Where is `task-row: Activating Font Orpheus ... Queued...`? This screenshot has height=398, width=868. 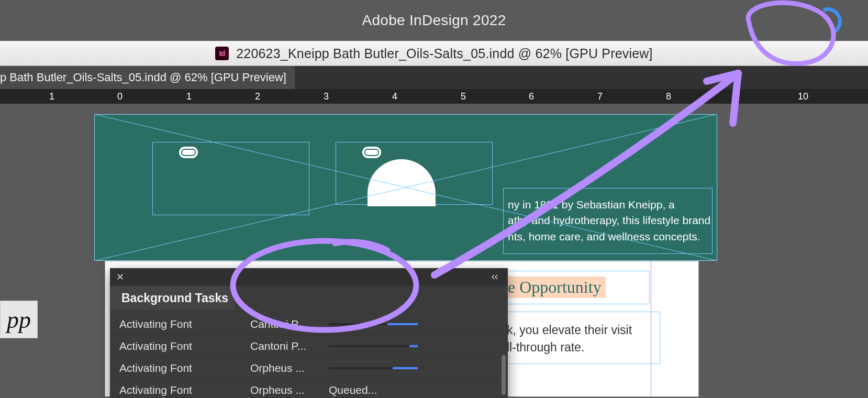
task-row: Activating Font Orpheus ... Queued... is located at coordinates (309, 389).